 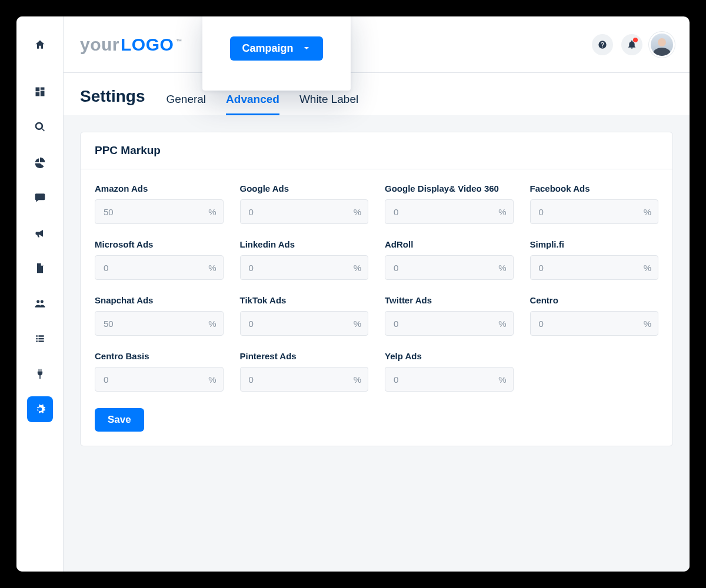 What do you see at coordinates (40, 409) in the screenshot?
I see `gear-icon` at bounding box center [40, 409].